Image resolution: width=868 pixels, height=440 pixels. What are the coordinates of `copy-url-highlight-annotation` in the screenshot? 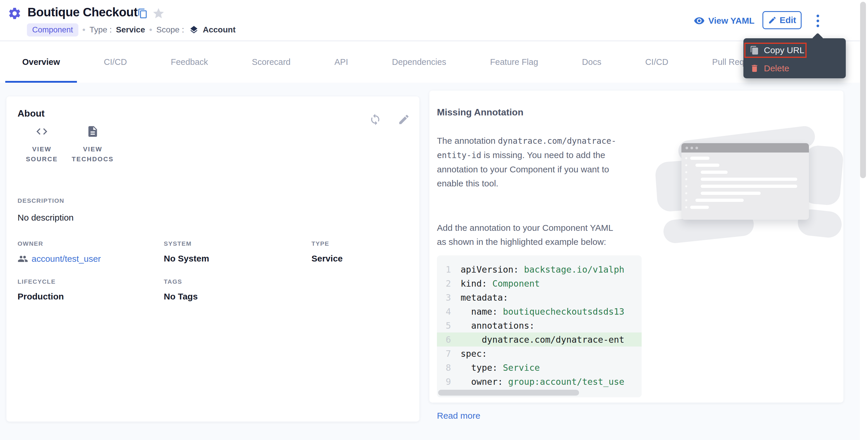 It's located at (776, 50).